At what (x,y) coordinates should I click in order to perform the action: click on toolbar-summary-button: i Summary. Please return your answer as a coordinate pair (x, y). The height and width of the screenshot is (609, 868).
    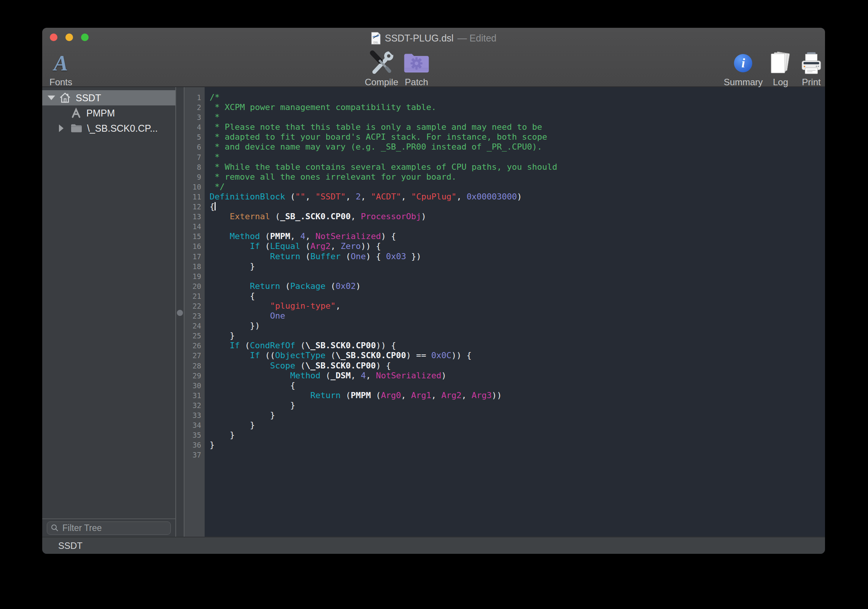
    Looking at the image, I should click on (743, 68).